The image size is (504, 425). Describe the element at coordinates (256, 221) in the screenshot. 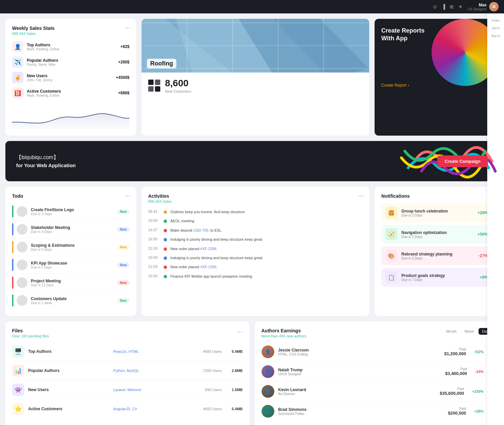

I see `list-item: 10:00 AEOL meeting` at that location.